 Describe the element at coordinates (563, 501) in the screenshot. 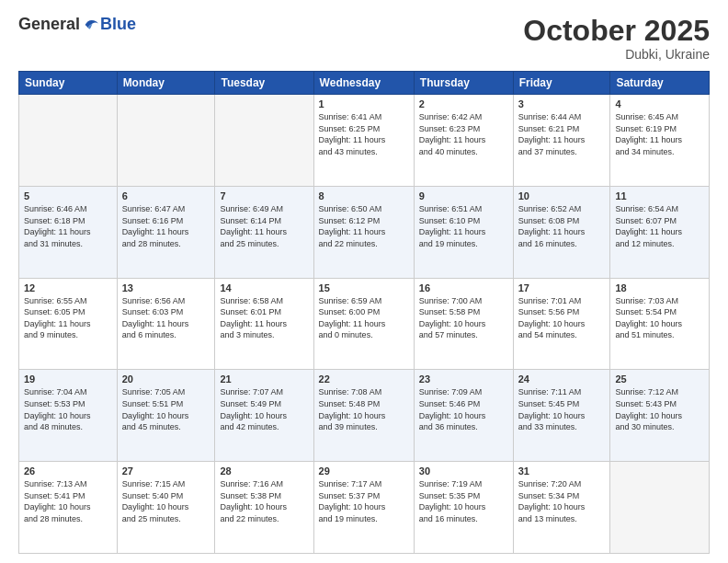

I see `day-info: Sunrise: 7:20 AM Sunset: 5:34 PM Dayligh…` at that location.